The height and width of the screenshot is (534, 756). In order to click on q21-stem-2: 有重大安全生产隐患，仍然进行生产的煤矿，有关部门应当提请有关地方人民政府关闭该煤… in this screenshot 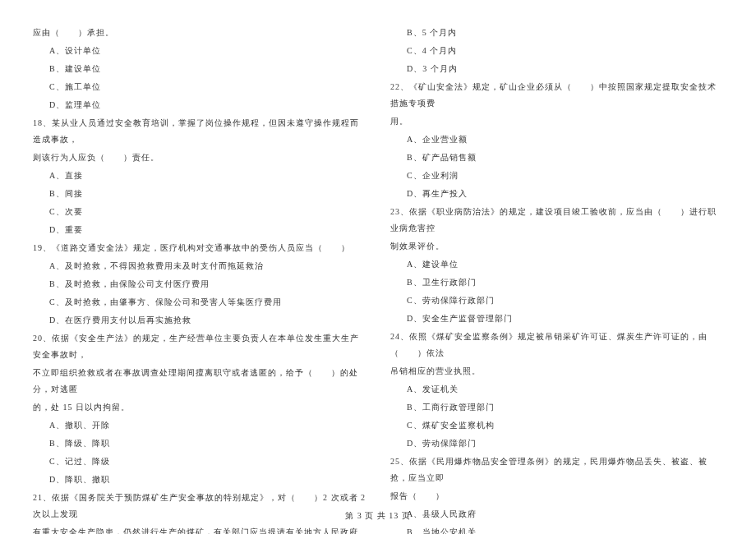, I will do `click(199, 529)`.